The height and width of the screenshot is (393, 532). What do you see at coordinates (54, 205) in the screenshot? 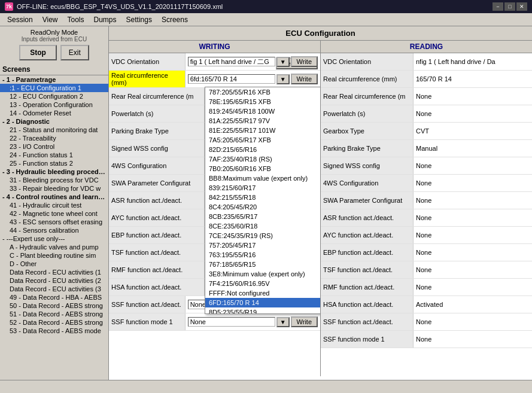
I see `tree-container: - 1 - Parametrage:1 - ECU Configuration …` at bounding box center [54, 205].